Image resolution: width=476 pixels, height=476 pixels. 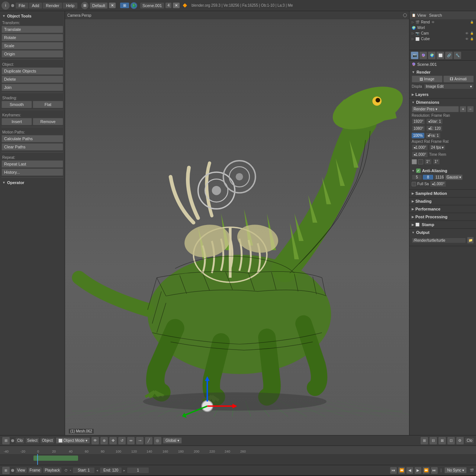 What do you see at coordinates (4, 16) in the screenshot?
I see `collapse-triangle: ▼` at bounding box center [4, 16].